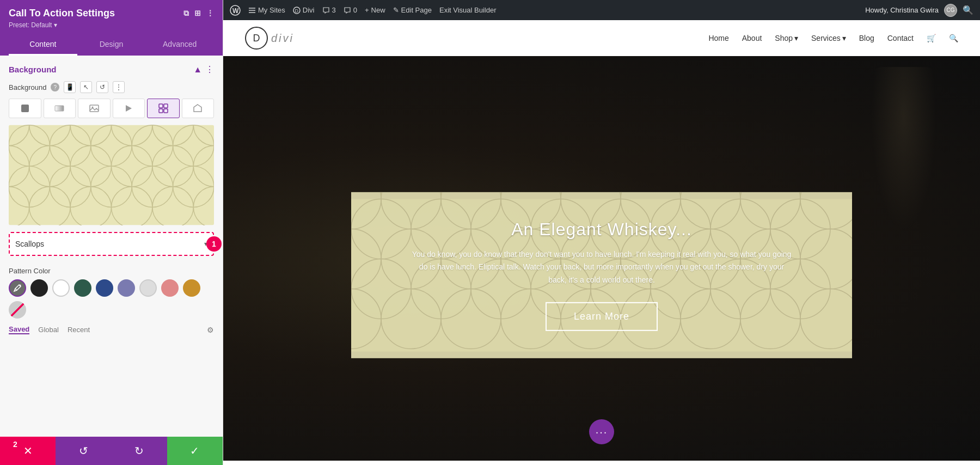  I want to click on pattern-select: Scallops Chevron Diamonds Polka Dots Str…, so click(111, 244).